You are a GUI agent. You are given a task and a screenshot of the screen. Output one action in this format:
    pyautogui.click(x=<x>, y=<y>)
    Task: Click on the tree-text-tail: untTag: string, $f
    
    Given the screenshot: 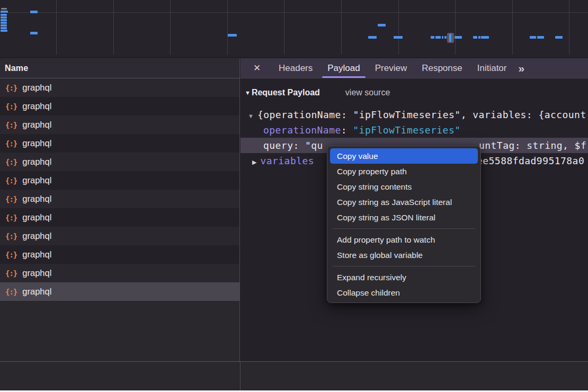 What is the action you would take?
    pyautogui.click(x=533, y=145)
    